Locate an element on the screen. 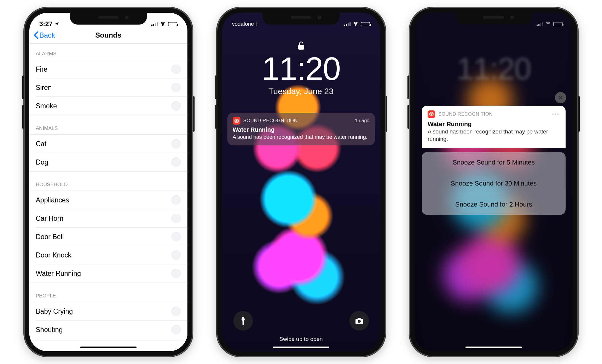  notification-expanded: SOUND RECOGNITION ••• Water Running A so… is located at coordinates (494, 160).